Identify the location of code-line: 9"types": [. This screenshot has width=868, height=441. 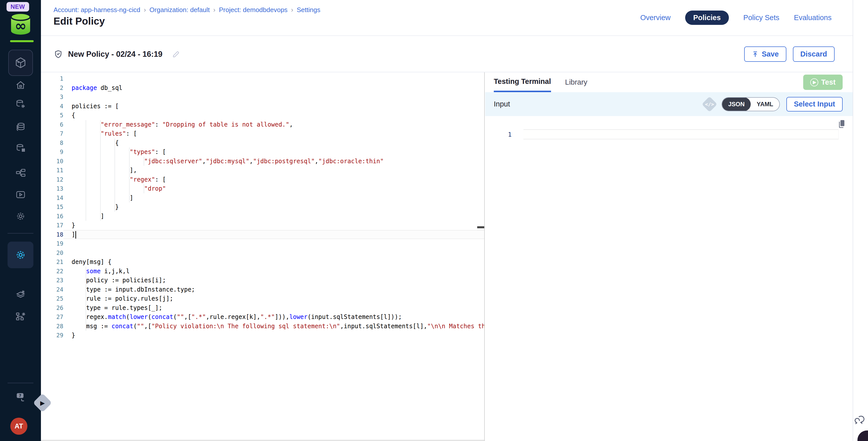
(262, 152).